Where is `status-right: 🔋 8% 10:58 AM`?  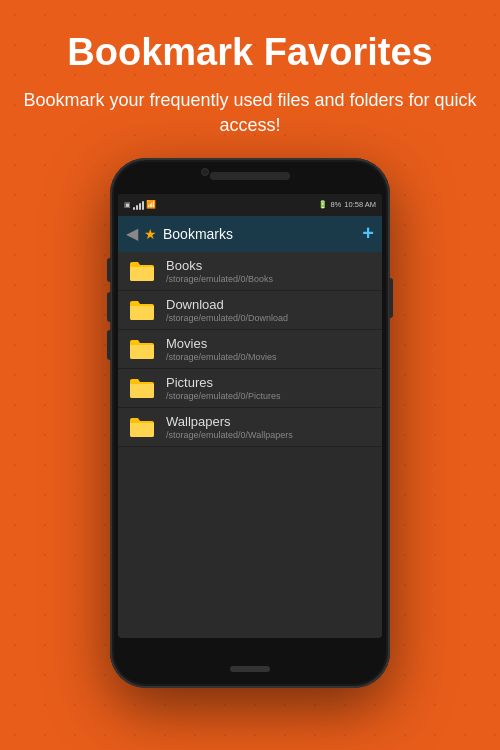 status-right: 🔋 8% 10:58 AM is located at coordinates (347, 204).